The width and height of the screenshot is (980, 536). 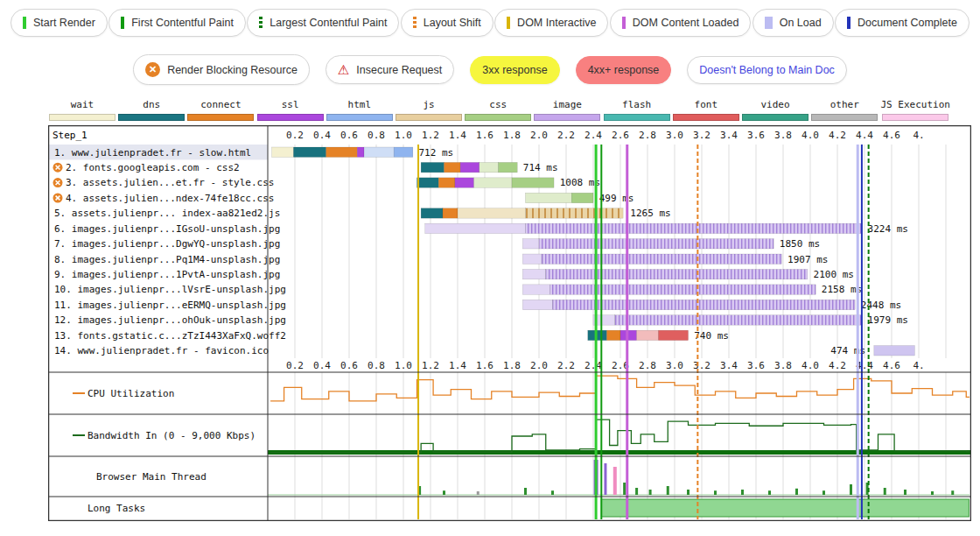 What do you see at coordinates (848, 350) in the screenshot?
I see `request-time: 474 ms` at bounding box center [848, 350].